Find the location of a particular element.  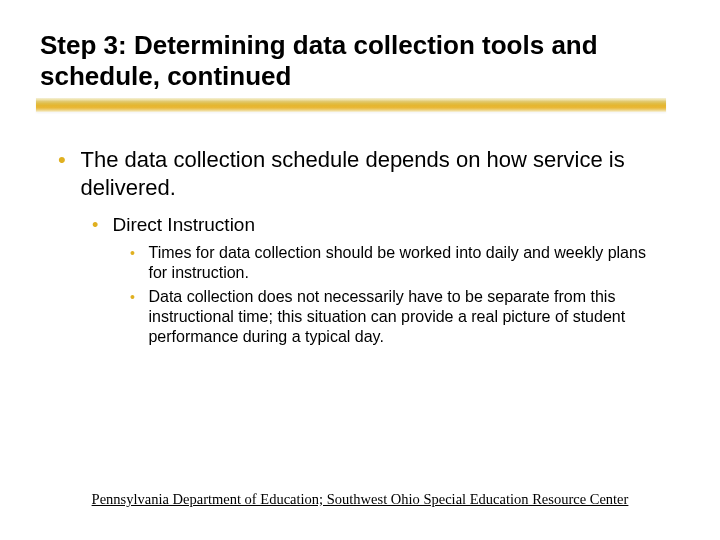

bullet-text: The data collection schedule depends on … is located at coordinates (370, 174).